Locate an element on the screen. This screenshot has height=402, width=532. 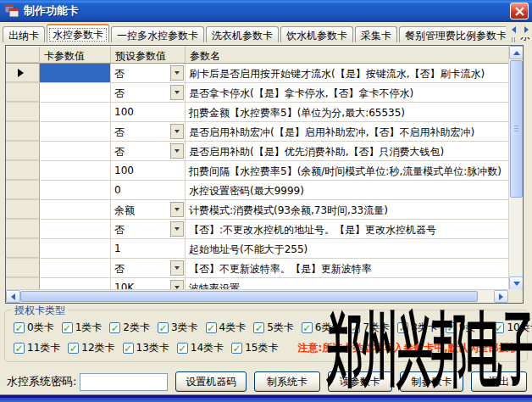
tab-meal-fee-ratio-param-card: 餐别管理费比例参数卡 is located at coordinates (456, 34).